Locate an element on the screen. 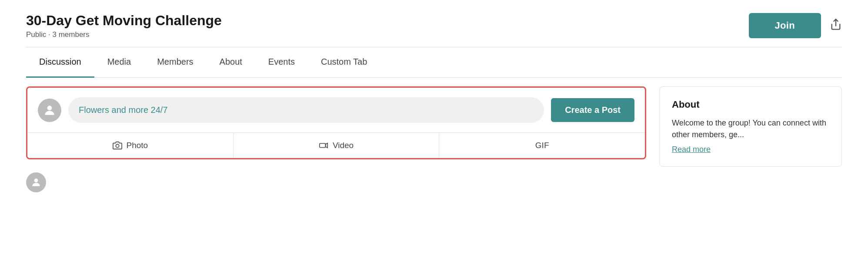  about-card-title: About is located at coordinates (751, 105).